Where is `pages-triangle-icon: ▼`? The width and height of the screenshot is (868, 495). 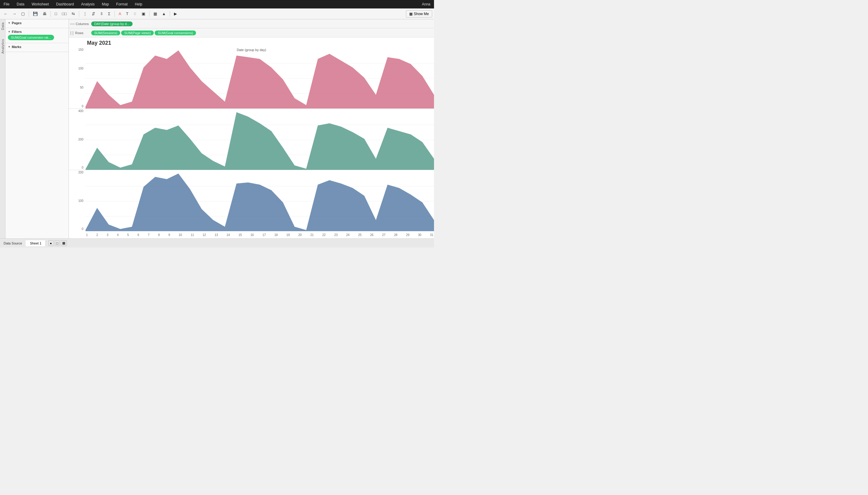 pages-triangle-icon: ▼ is located at coordinates (9, 23).